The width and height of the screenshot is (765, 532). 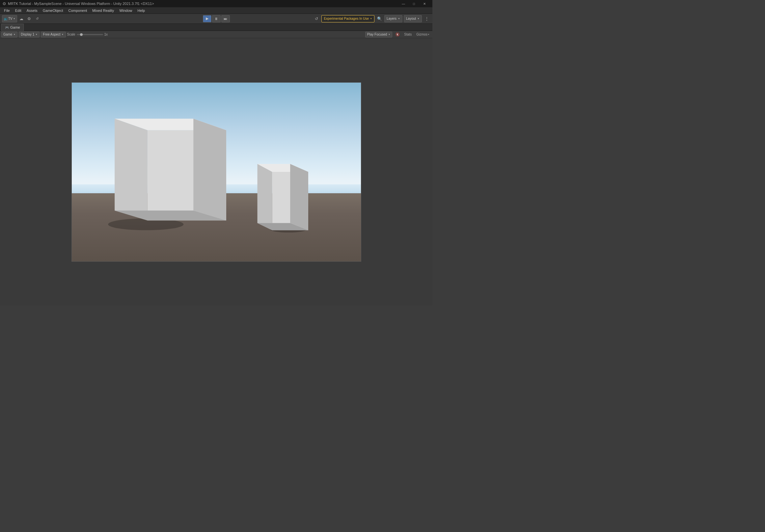 I want to click on gizmos-button: Gizmos ▼, so click(x=423, y=35).